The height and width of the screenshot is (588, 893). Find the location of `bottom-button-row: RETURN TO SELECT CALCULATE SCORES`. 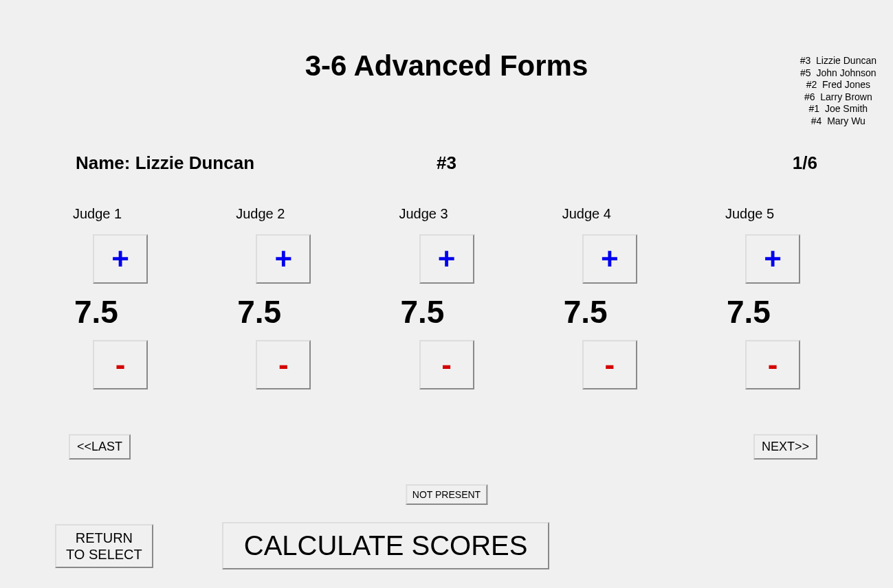

bottom-button-row: RETURN TO SELECT CALCULATE SCORES is located at coordinates (447, 545).